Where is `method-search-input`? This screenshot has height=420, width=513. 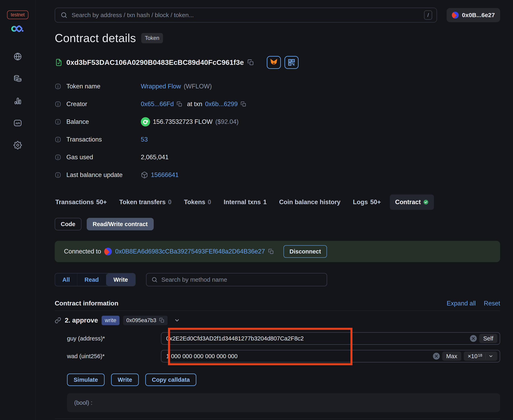 method-search-input is located at coordinates (242, 280).